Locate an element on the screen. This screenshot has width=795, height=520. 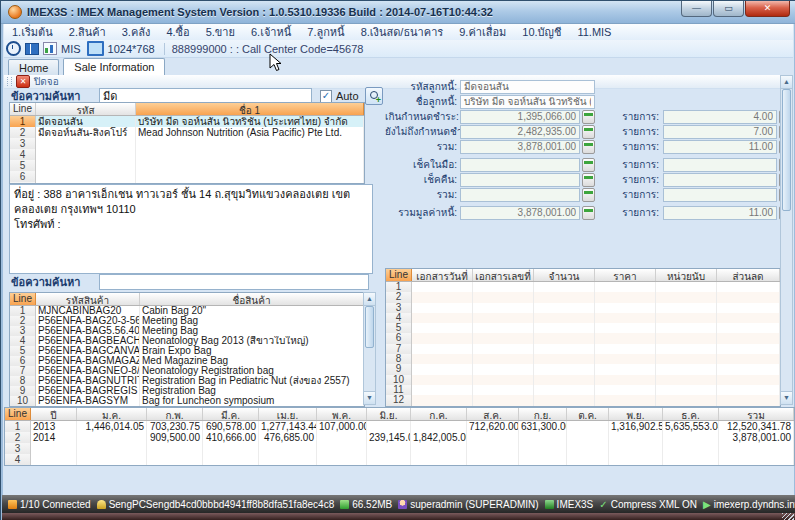
menu-item: 3.คลัง is located at coordinates (136, 32).